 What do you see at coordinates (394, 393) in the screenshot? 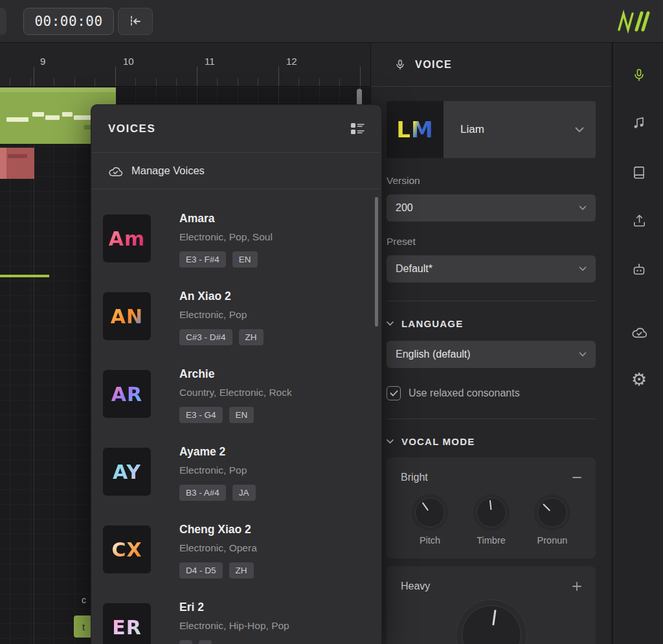
I see `checkbox-checked` at bounding box center [394, 393].